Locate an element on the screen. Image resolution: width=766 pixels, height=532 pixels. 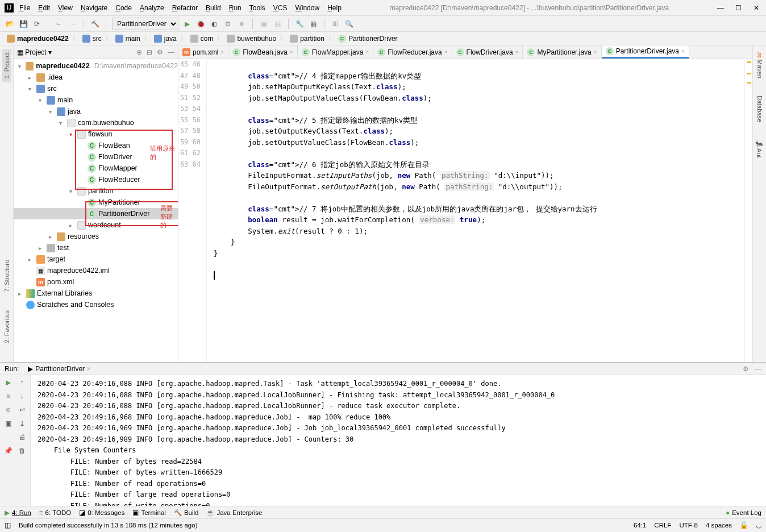
tab-todo: ≡ 6: TODO is located at coordinates (55, 513).